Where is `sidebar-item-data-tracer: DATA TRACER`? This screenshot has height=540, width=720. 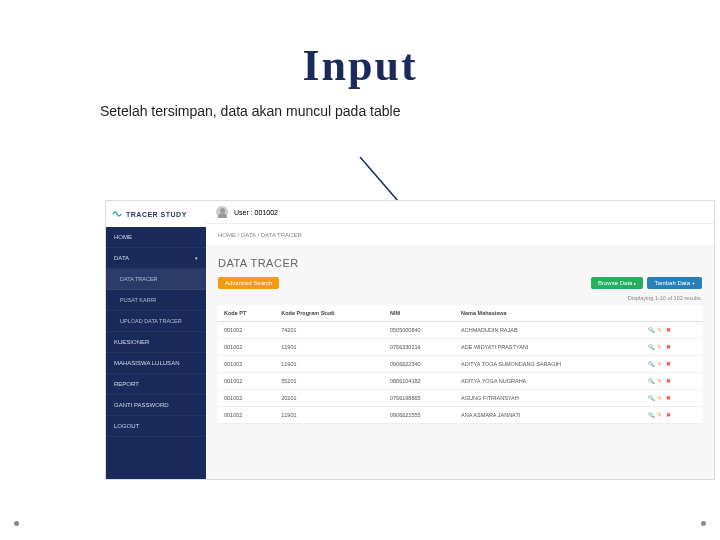 sidebar-item-data-tracer: DATA TRACER is located at coordinates (156, 280).